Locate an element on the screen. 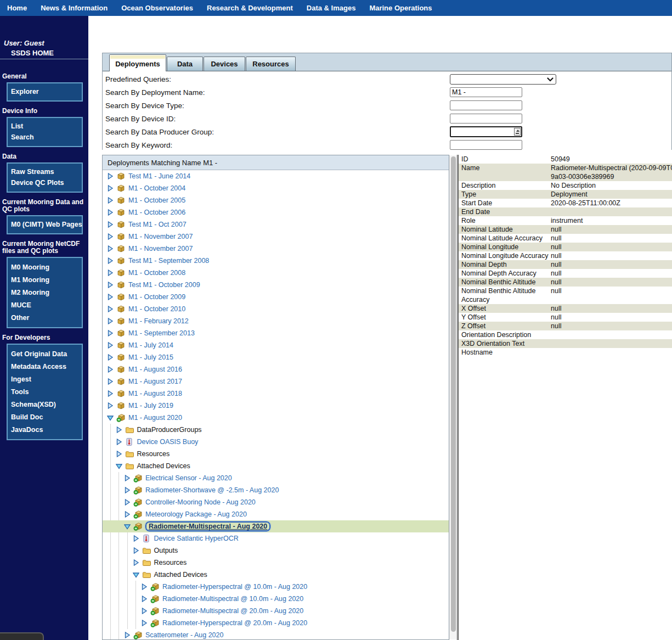 The image size is (672, 640). sidebar-item-search: Search is located at coordinates (46, 137).